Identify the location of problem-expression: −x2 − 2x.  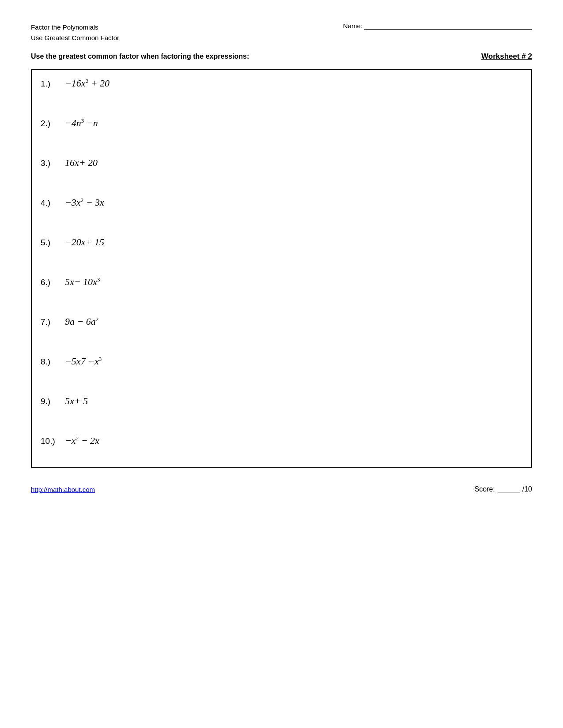
(82, 441).